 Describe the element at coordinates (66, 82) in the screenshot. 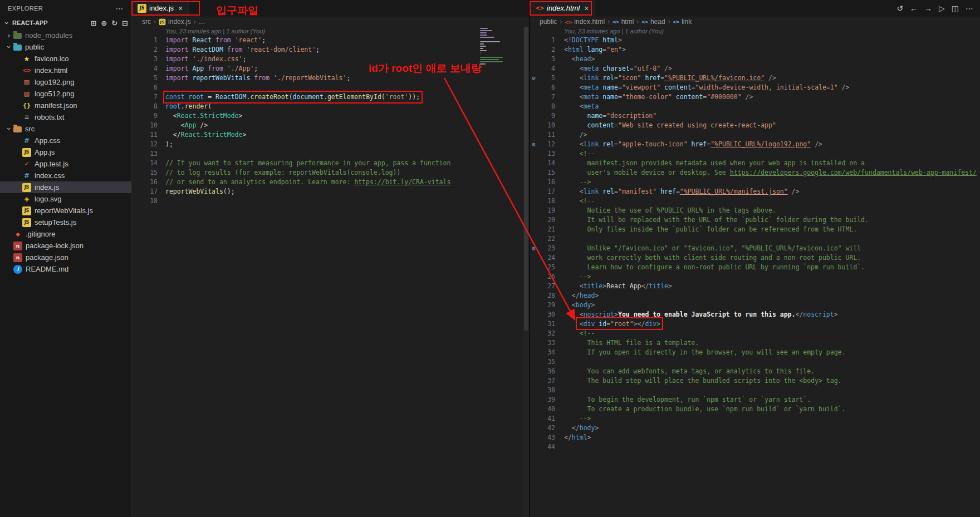

I see `tree-item-logo192-png: ▧logo192.png` at that location.